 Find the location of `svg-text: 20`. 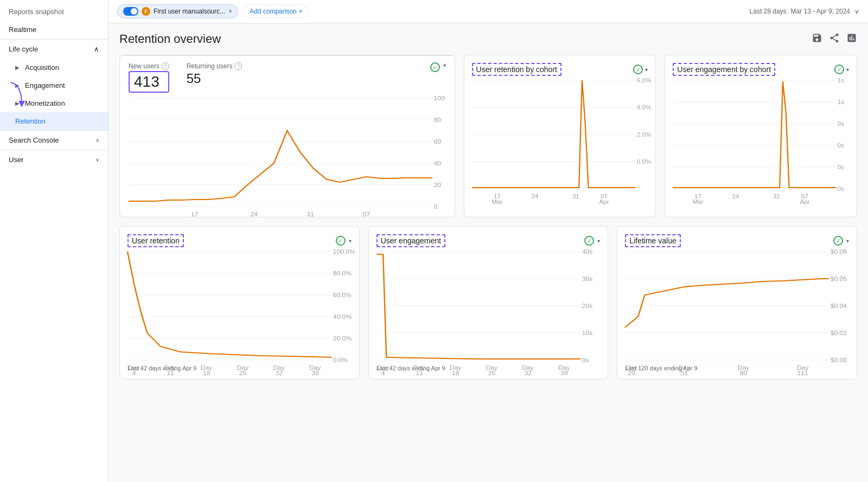

svg-text: 20 is located at coordinates (631, 373).